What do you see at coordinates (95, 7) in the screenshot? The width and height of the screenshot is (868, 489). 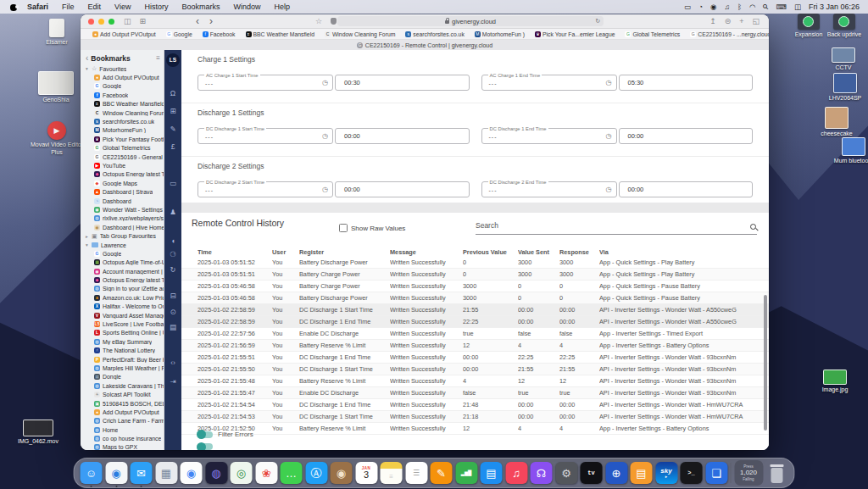 I see `menu-edit: Edit` at bounding box center [95, 7].